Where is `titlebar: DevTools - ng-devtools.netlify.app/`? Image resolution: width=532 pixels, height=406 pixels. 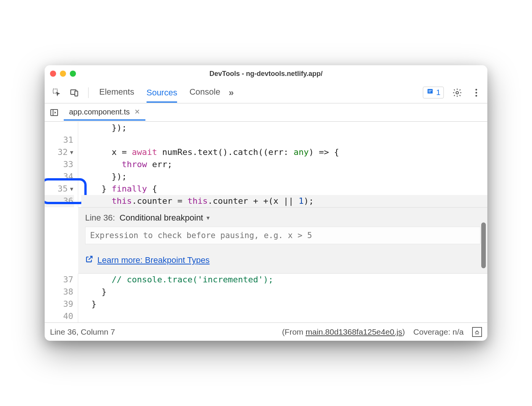 titlebar: DevTools - ng-devtools.netlify.app/ is located at coordinates (266, 74).